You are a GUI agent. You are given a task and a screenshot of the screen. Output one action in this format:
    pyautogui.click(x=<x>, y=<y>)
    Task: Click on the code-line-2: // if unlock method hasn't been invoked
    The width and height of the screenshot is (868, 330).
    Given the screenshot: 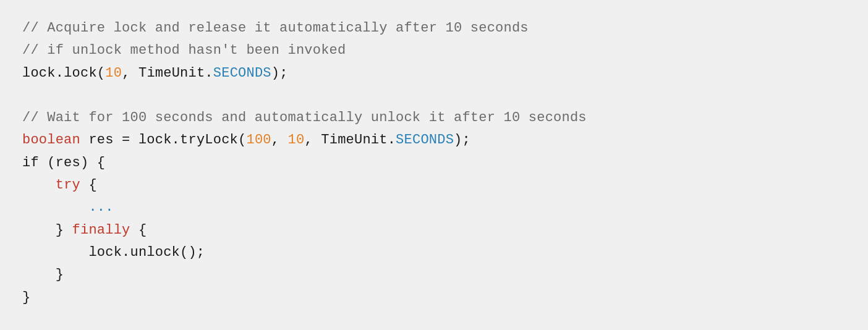 What is the action you would take?
    pyautogui.click(x=434, y=51)
    